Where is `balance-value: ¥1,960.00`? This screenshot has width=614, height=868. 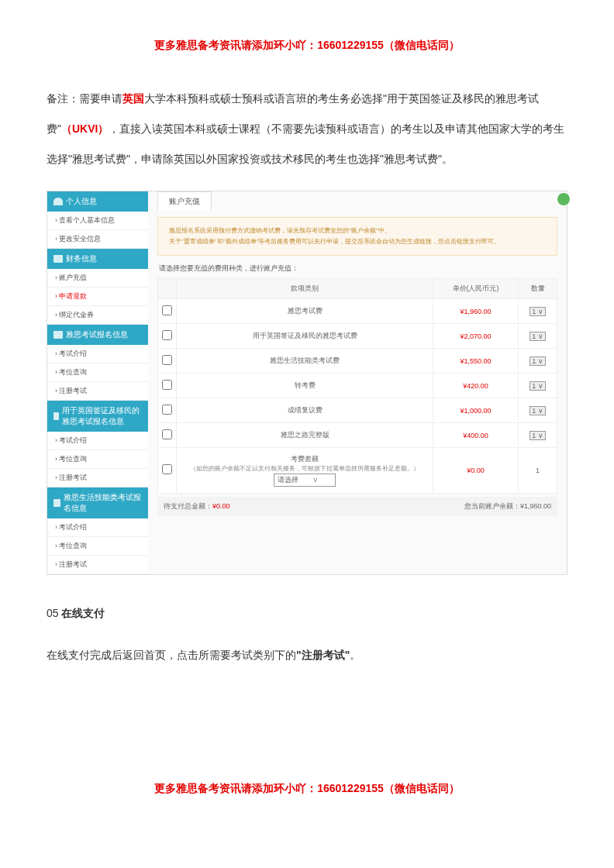 balance-value: ¥1,960.00 is located at coordinates (536, 506).